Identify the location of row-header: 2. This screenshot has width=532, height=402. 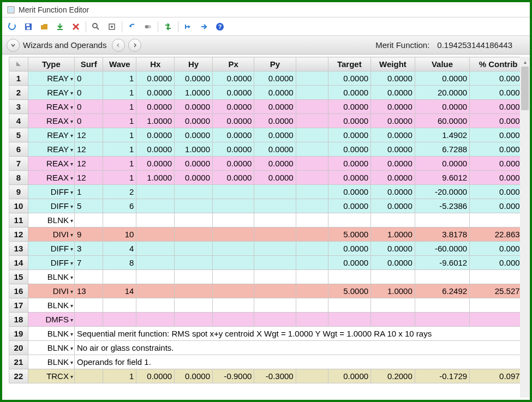
(19, 93).